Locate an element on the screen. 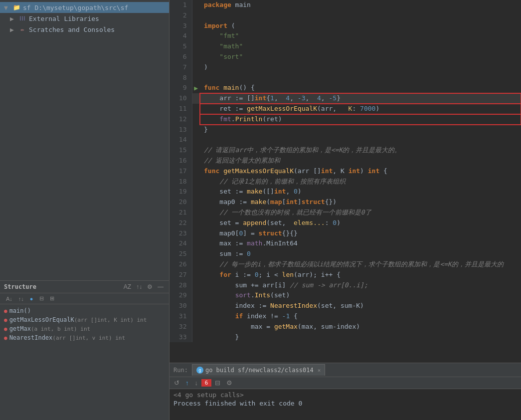 This screenshot has height=420, width=521. line-num-6: 6 is located at coordinates (180, 57).